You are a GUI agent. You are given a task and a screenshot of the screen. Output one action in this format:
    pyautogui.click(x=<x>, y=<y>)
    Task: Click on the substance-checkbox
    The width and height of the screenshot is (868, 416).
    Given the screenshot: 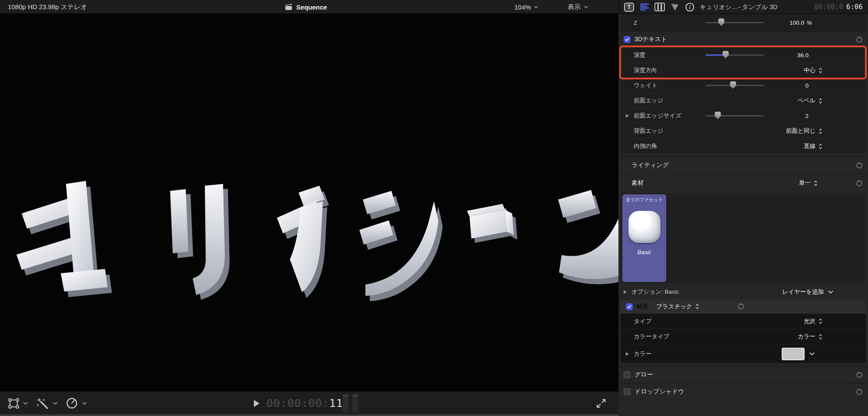 What is the action you would take?
    pyautogui.click(x=629, y=307)
    